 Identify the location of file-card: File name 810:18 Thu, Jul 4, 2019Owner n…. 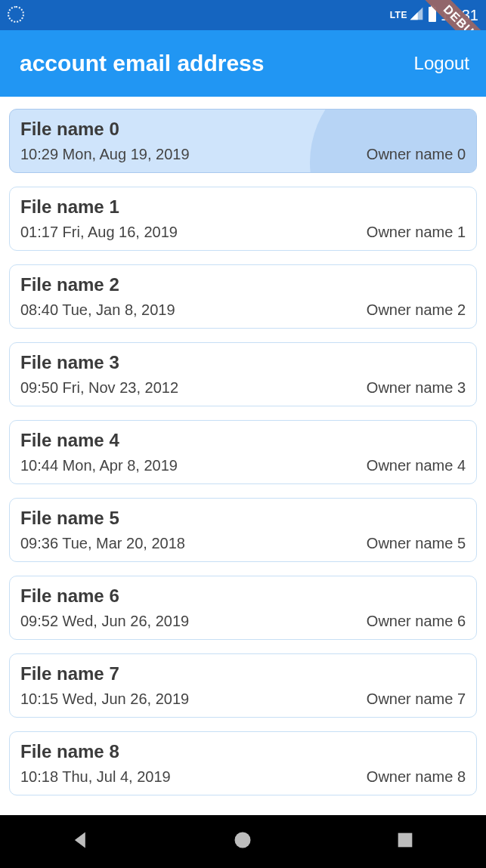
(243, 763).